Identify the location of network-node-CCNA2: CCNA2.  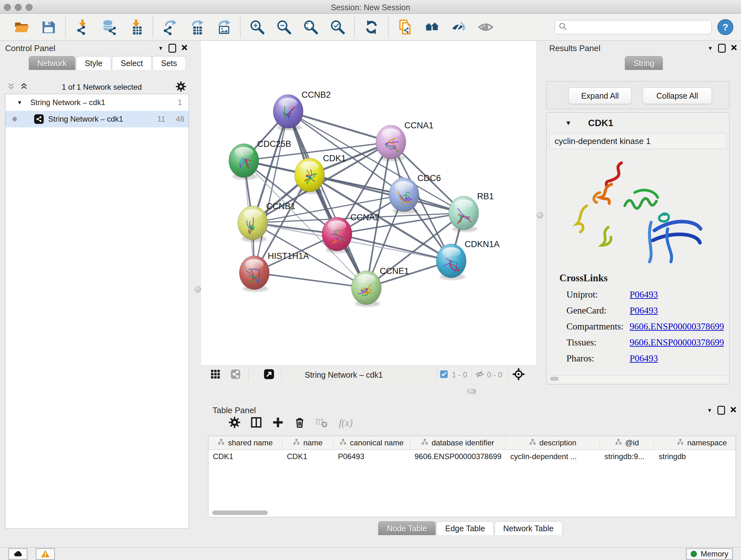
(351, 233).